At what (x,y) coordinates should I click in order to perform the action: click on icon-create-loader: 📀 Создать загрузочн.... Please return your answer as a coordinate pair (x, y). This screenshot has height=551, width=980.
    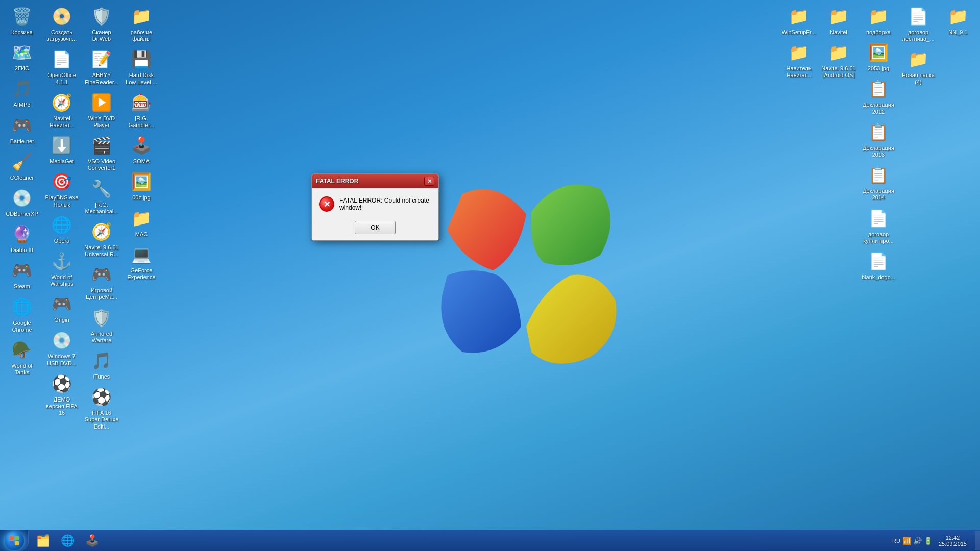
    Looking at the image, I should click on (62, 23).